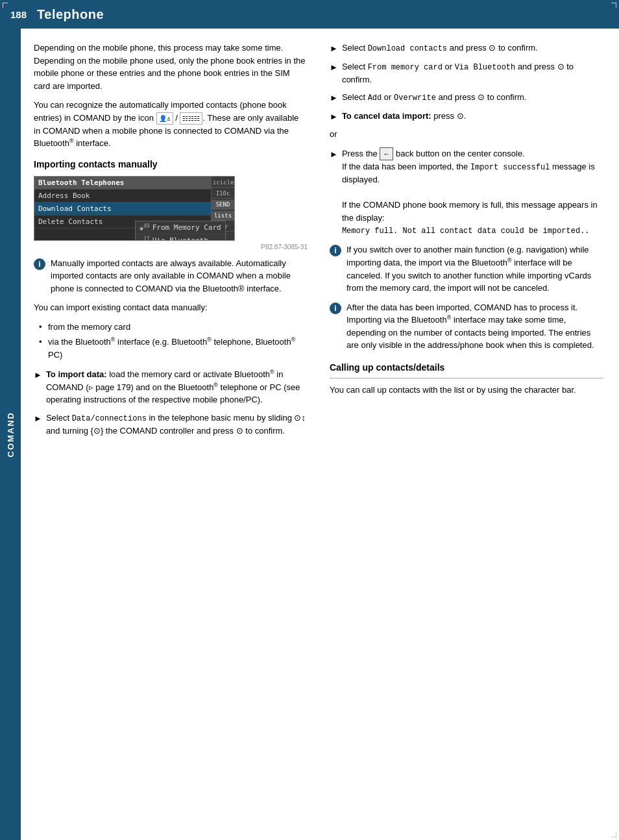 This screenshot has width=619, height=840. Describe the element at coordinates (173, 327) in the screenshot. I see `bullet-item-1: from the memory card` at that location.